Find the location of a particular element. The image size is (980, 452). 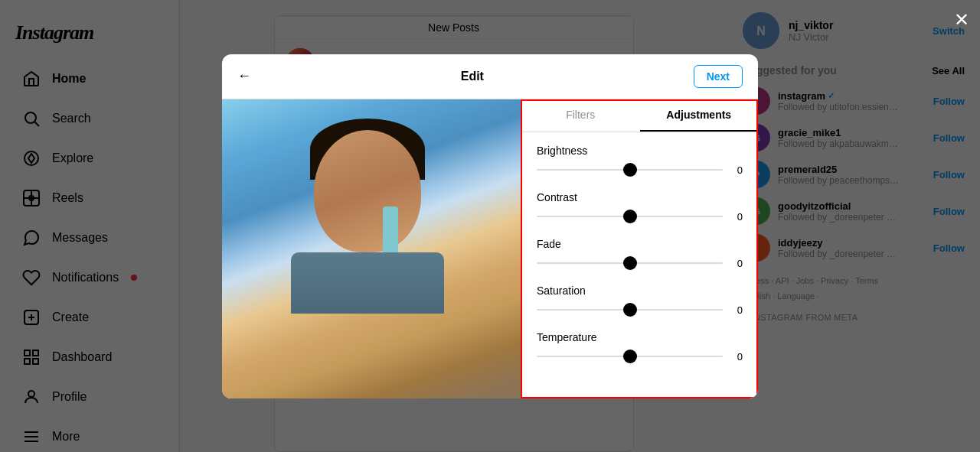

modal-tab-adjustments: Adjustments is located at coordinates (700, 115).